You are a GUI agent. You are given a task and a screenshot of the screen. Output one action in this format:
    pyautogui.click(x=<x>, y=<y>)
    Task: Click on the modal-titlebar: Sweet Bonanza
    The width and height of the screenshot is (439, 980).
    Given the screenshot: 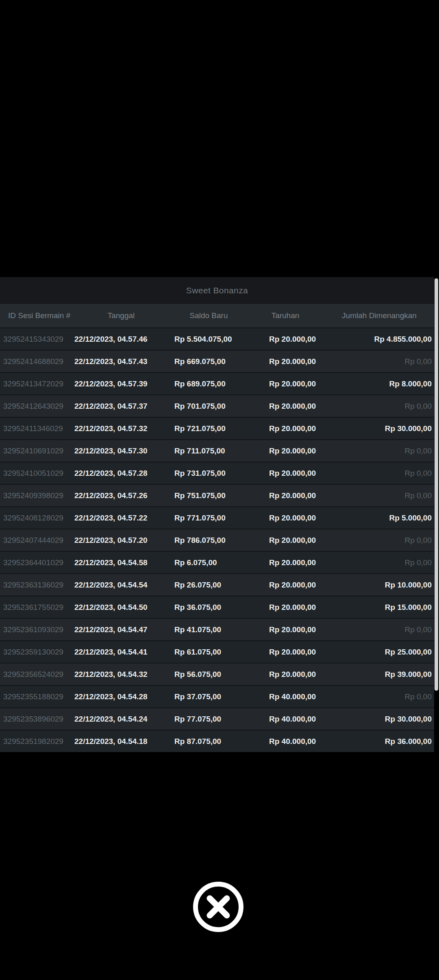 What is the action you would take?
    pyautogui.click(x=217, y=291)
    